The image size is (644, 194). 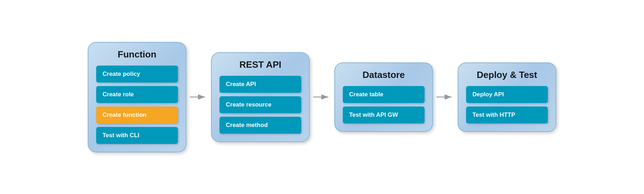 I want to click on btn-create-policy: Create policy, so click(x=137, y=74).